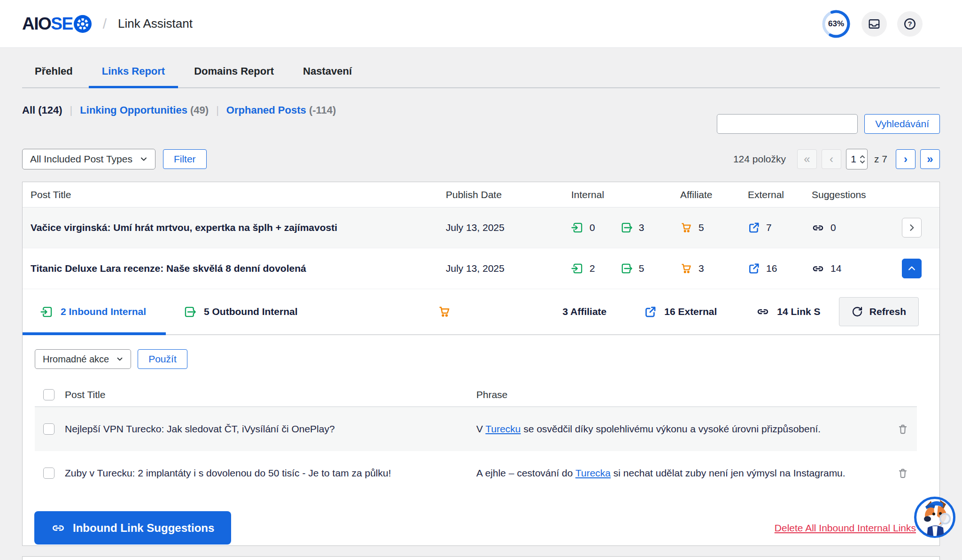 This screenshot has height=560, width=962. I want to click on page-of-label: z 7, so click(881, 159).